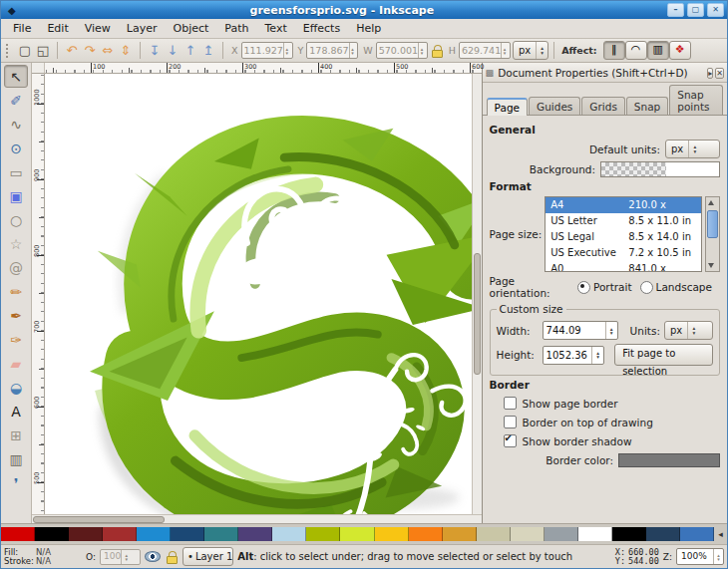 This screenshot has width=728, height=569. What do you see at coordinates (402, 50) in the screenshot?
I see `width-field: 570.001` at bounding box center [402, 50].